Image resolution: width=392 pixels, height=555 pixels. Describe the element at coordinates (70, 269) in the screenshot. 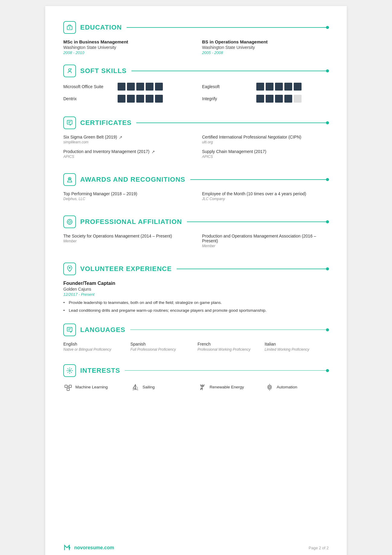

I see `volunteer-icon` at that location.